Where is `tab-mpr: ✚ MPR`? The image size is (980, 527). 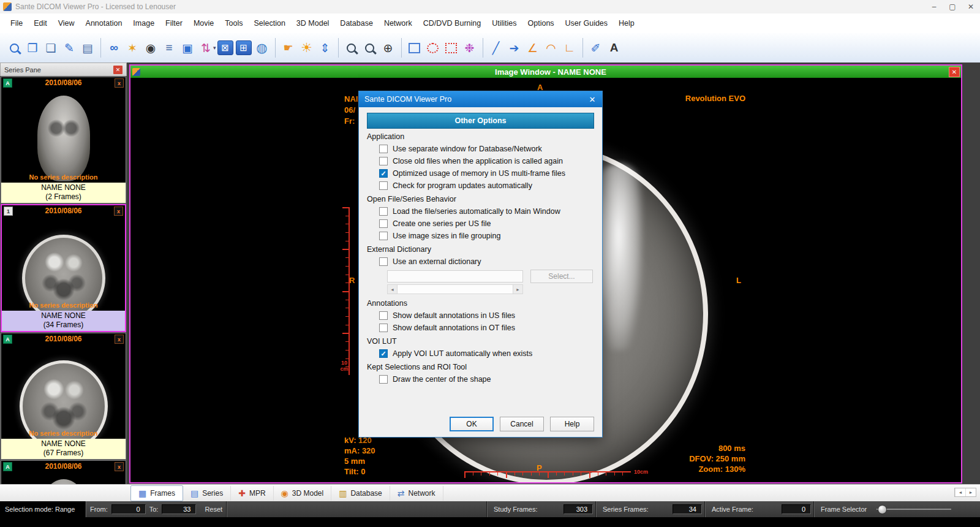 tab-mpr: ✚ MPR is located at coordinates (252, 493).